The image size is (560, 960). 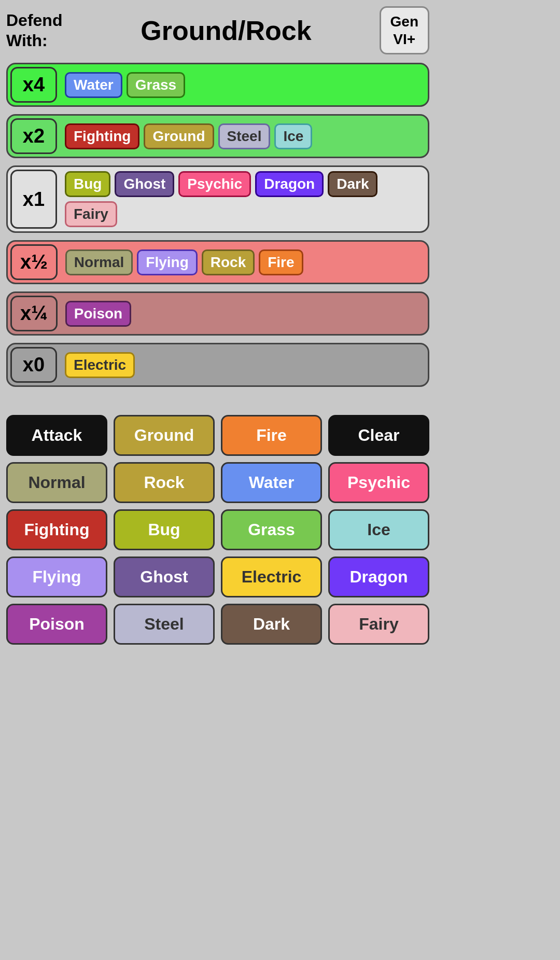 What do you see at coordinates (272, 577) in the screenshot?
I see `electric-attack-btn: Electric` at bounding box center [272, 577].